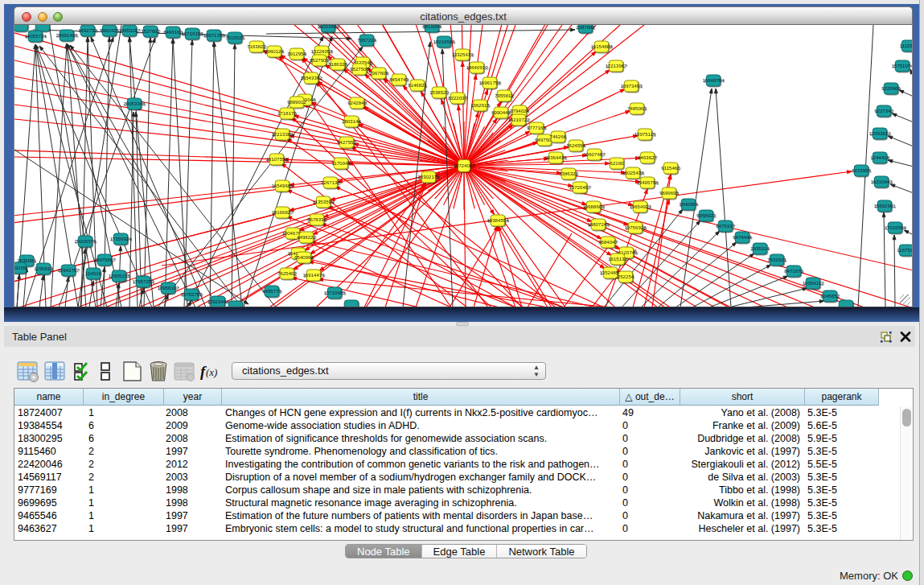 This screenshot has height=585, width=924. What do you see at coordinates (647, 158) in the screenshot?
I see `svg-text: 9463627` at bounding box center [647, 158].